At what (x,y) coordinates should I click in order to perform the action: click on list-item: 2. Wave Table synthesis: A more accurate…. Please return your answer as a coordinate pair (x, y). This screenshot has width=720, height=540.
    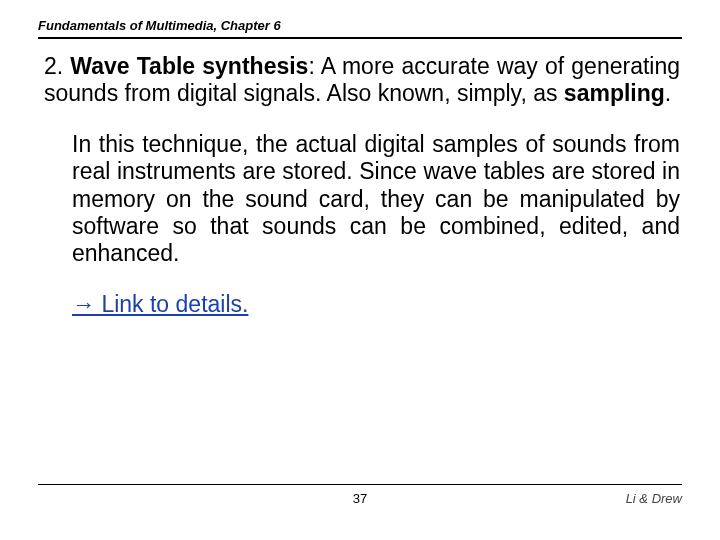
    Looking at the image, I should click on (362, 80).